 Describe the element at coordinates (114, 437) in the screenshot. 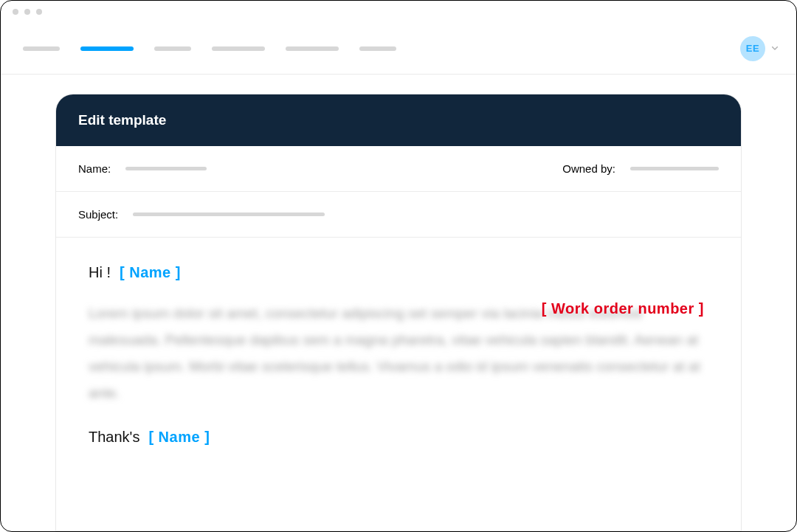

I see `closing-text: Thank's` at that location.